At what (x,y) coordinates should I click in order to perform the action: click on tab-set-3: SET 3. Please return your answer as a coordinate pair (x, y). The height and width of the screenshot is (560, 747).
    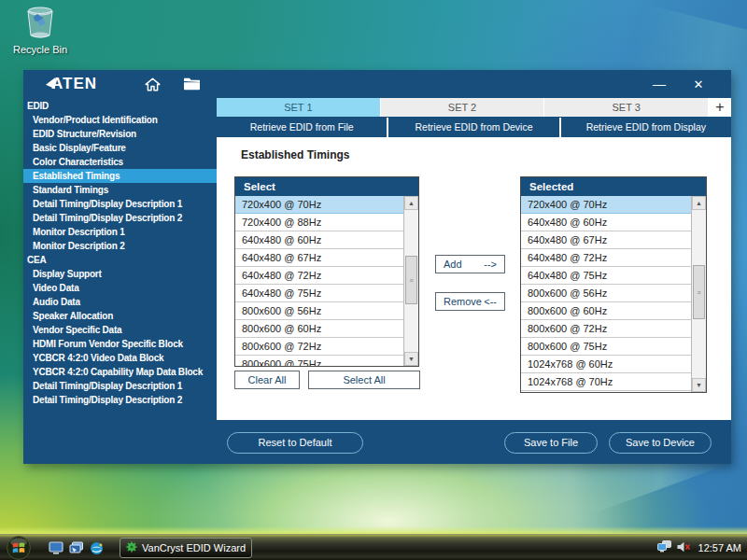
    Looking at the image, I should click on (626, 107).